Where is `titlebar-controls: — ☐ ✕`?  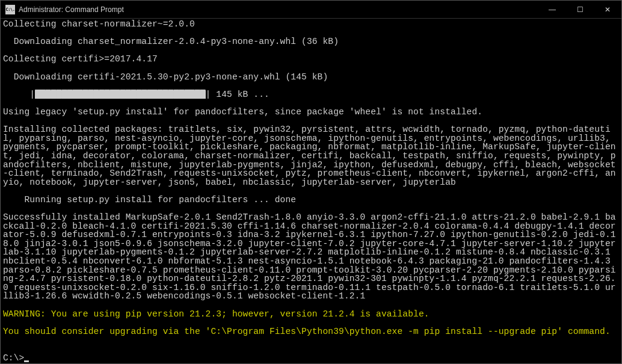 titlebar-controls: — ☐ ✕ is located at coordinates (580, 10).